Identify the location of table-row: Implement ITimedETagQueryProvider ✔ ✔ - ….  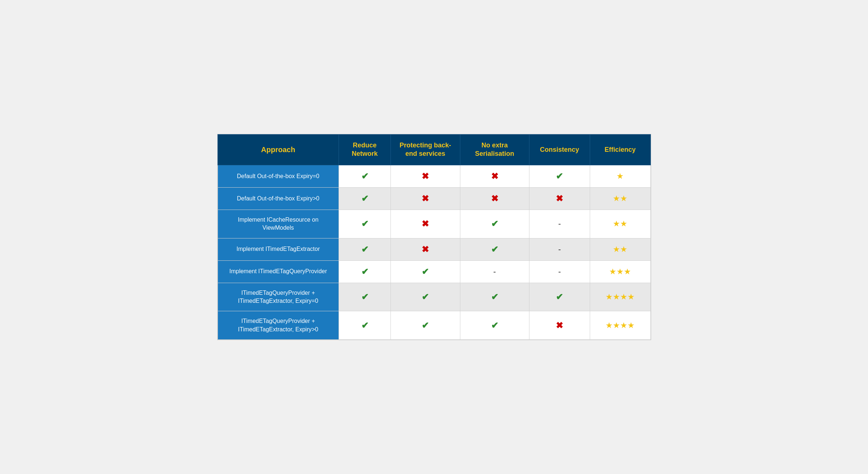
(434, 271).